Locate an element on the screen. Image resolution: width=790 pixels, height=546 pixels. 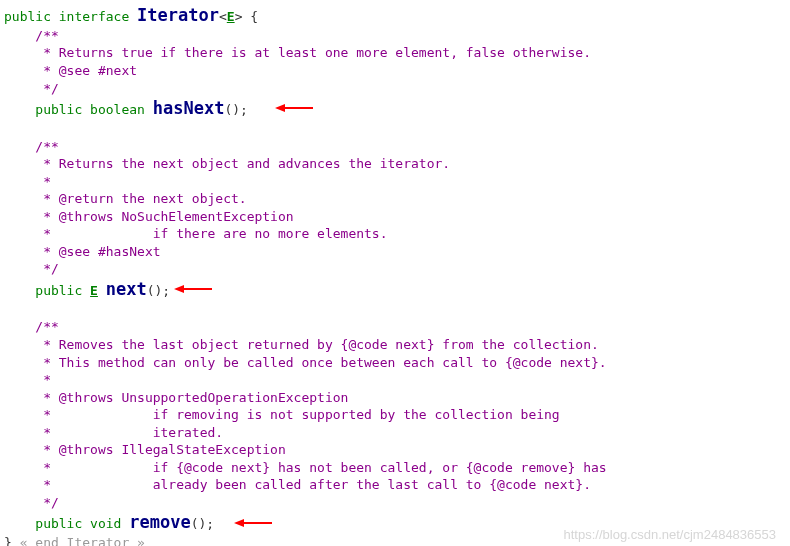
javadoc-line: * if there are no more elements. is located at coordinates (211, 234).